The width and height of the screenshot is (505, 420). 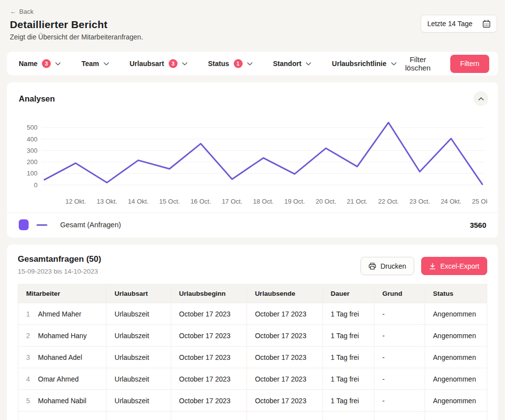 I want to click on x-axis-tick: 13 Okt., so click(x=107, y=201).